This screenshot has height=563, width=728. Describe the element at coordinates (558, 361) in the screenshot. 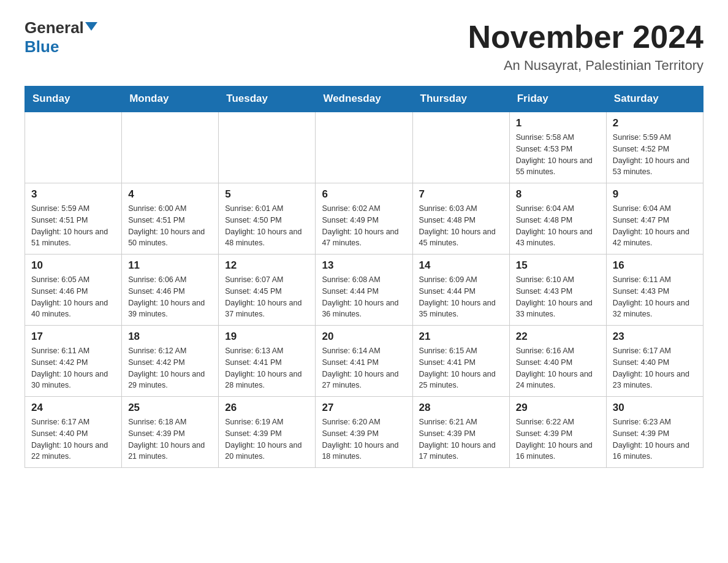

I see `calendar-day-cell: 22Sunrise: 6:16 AMSunset: 4:40 PMDayligh…` at that location.